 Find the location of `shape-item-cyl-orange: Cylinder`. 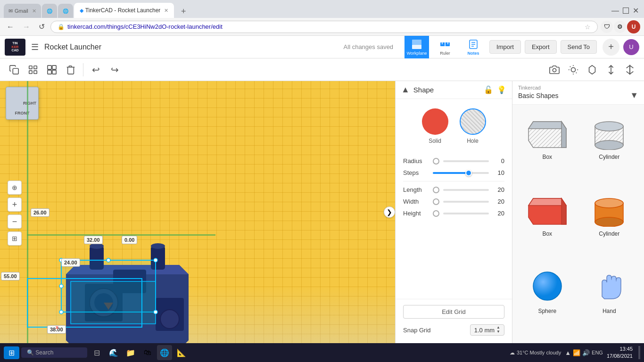

shape-item-cyl-orange: Cylinder is located at coordinates (610, 223).